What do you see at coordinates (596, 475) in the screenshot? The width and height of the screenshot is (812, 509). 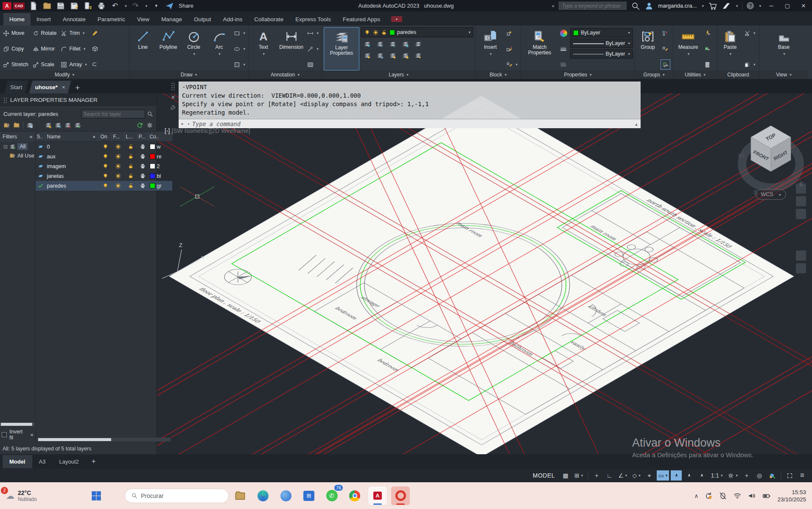 I see `infer-constraints-toggle: +` at bounding box center [596, 475].